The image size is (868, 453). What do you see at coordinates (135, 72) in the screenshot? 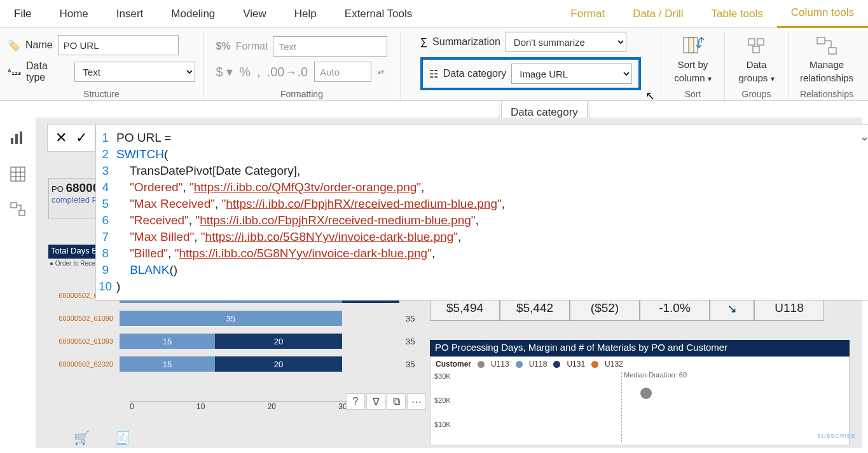
I see `datatype-select: Text` at bounding box center [135, 72].